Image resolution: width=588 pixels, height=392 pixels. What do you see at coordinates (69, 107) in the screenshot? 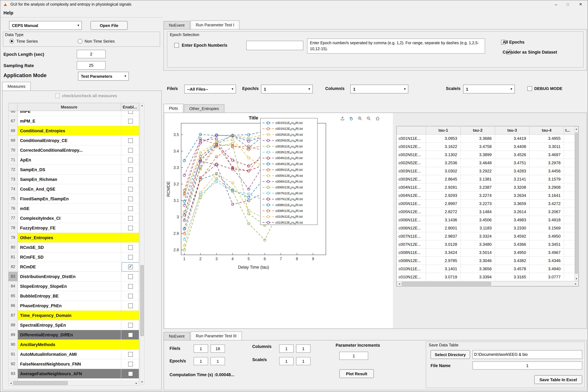
I see `measure-column-header: Measure` at bounding box center [69, 107].